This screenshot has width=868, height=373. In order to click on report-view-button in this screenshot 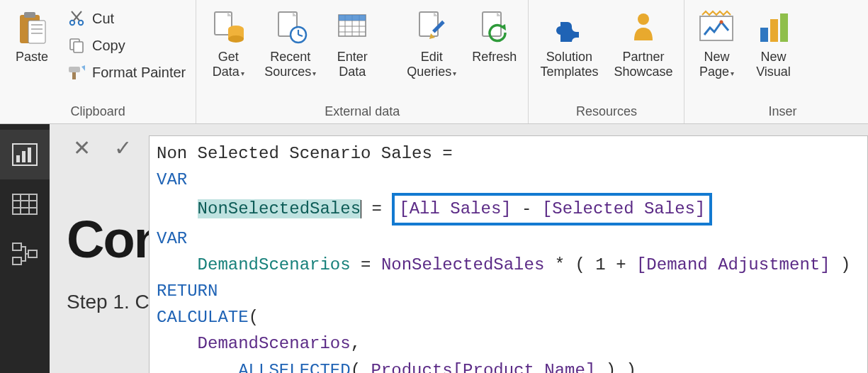, I will do `click(25, 155)`.